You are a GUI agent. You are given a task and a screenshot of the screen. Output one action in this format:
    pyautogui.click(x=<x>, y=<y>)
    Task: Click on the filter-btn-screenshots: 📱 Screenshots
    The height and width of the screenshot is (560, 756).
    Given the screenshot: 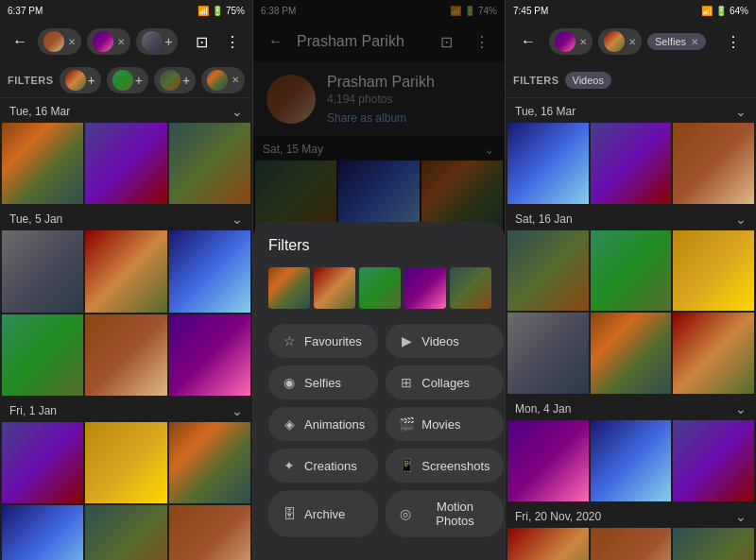 What is the action you would take?
    pyautogui.click(x=444, y=466)
    